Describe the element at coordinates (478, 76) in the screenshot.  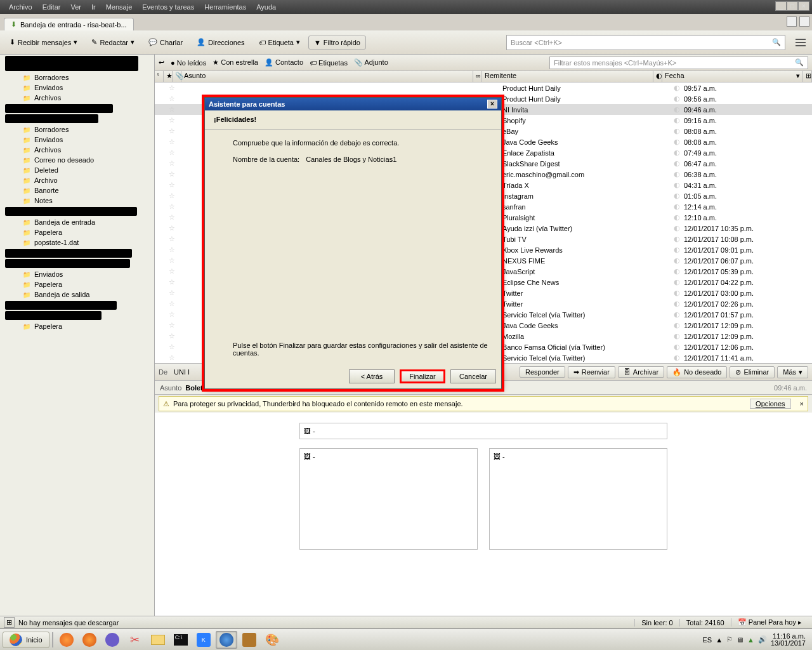
I see `col-read: ∞` at that location.